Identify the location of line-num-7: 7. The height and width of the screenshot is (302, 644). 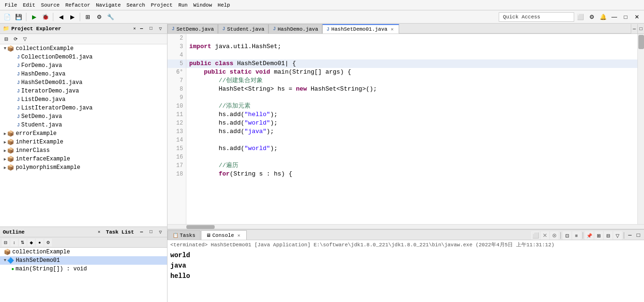
(176, 81).